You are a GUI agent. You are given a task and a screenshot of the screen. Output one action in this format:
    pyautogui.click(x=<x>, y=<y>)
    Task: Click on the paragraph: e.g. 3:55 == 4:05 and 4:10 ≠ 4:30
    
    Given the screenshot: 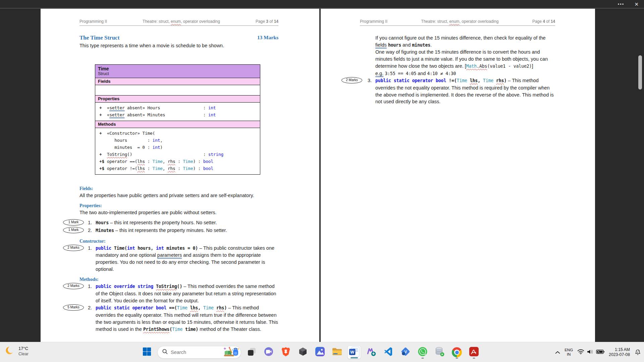 What is the action you would take?
    pyautogui.click(x=465, y=74)
    